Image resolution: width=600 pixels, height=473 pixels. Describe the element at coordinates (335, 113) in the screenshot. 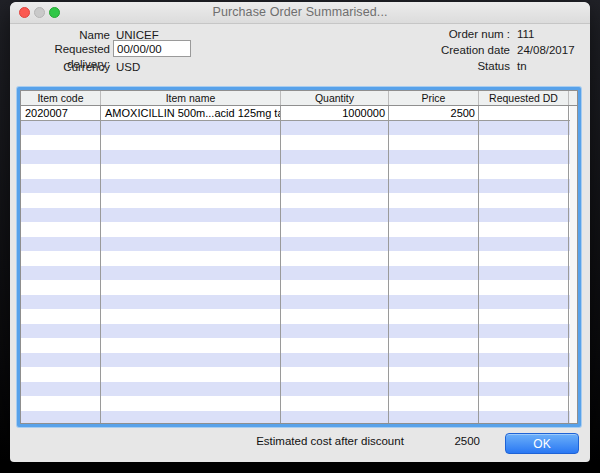

I see `table-cell: 1000000` at that location.